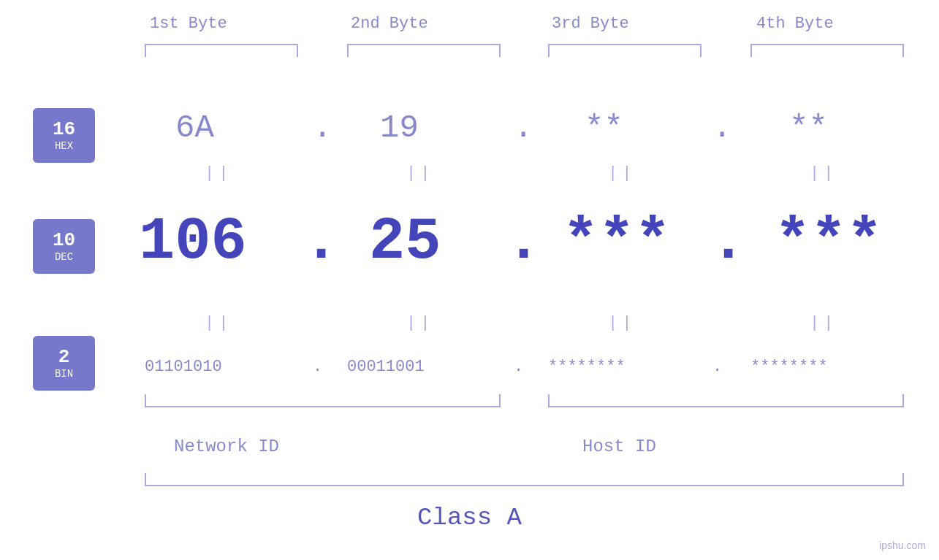  Describe the element at coordinates (323, 401) in the screenshot. I see `network-id-bracket` at that location.